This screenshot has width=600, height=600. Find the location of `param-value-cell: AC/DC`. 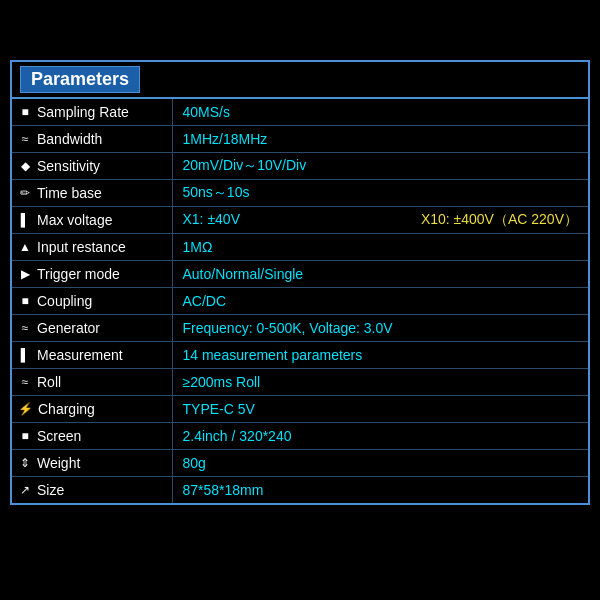

param-value-cell: AC/DC is located at coordinates (380, 302).